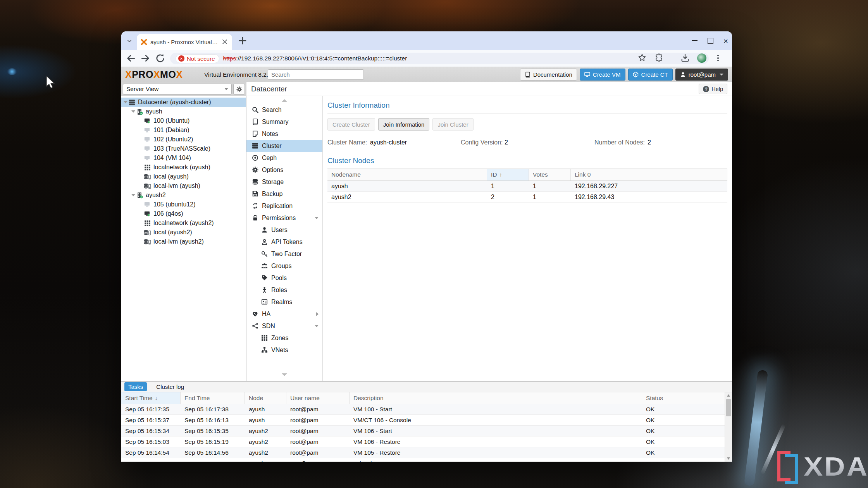 Image resolution: width=868 pixels, height=488 pixels. I want to click on scroll-up-icon, so click(728, 395).